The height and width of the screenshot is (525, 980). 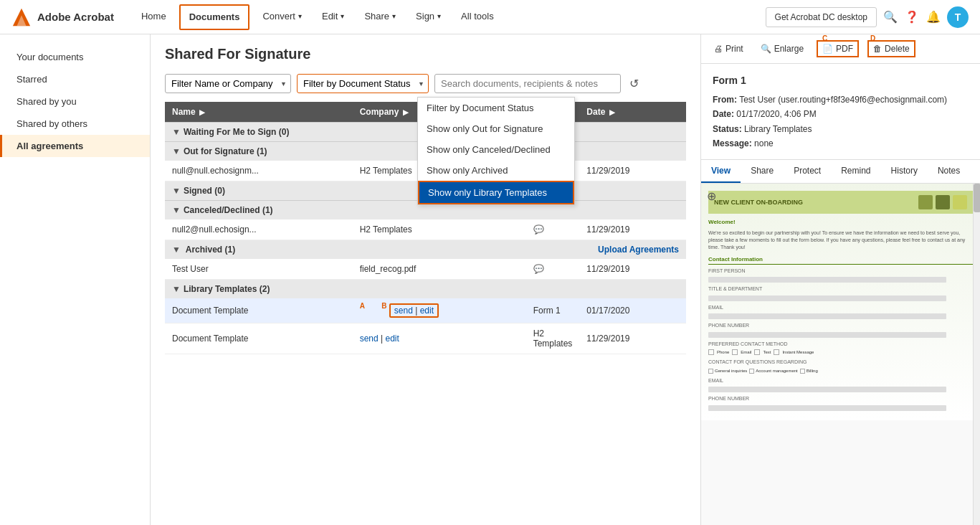 I want to click on send-link-2: send, so click(x=369, y=339).